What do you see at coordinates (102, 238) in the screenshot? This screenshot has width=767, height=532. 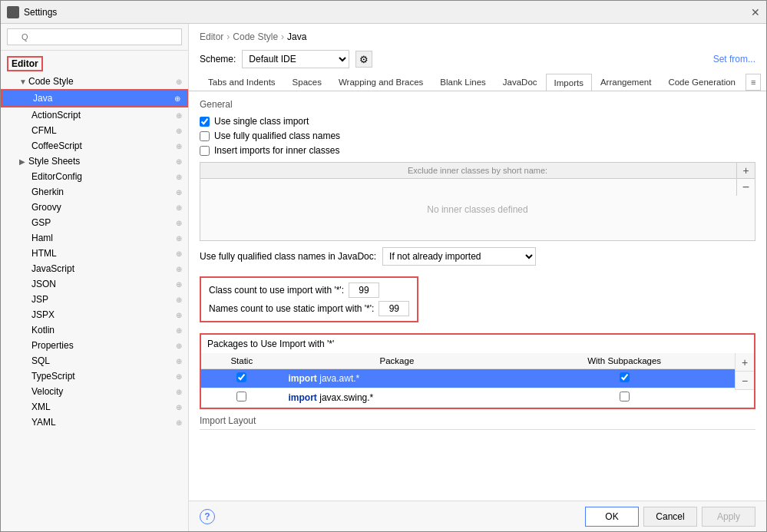 I see `sidebar-item-label: Haml` at bounding box center [102, 238].